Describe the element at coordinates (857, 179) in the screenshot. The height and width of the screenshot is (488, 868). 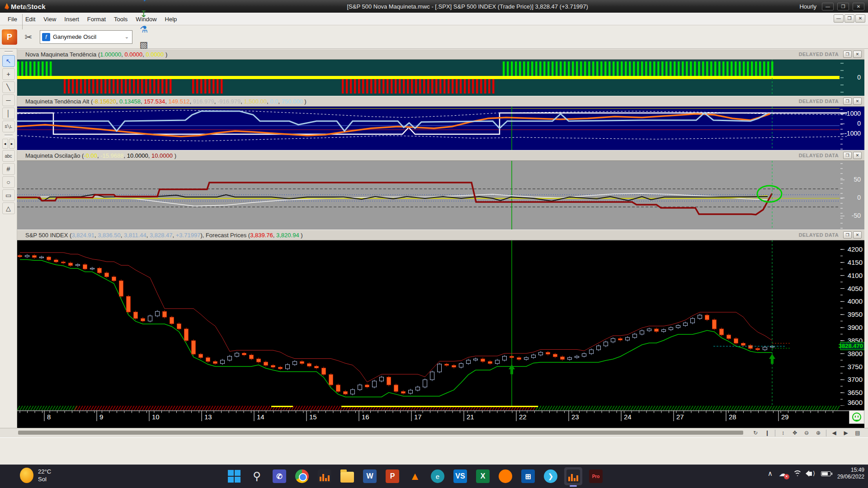
I see `svg-text: 50` at that location.